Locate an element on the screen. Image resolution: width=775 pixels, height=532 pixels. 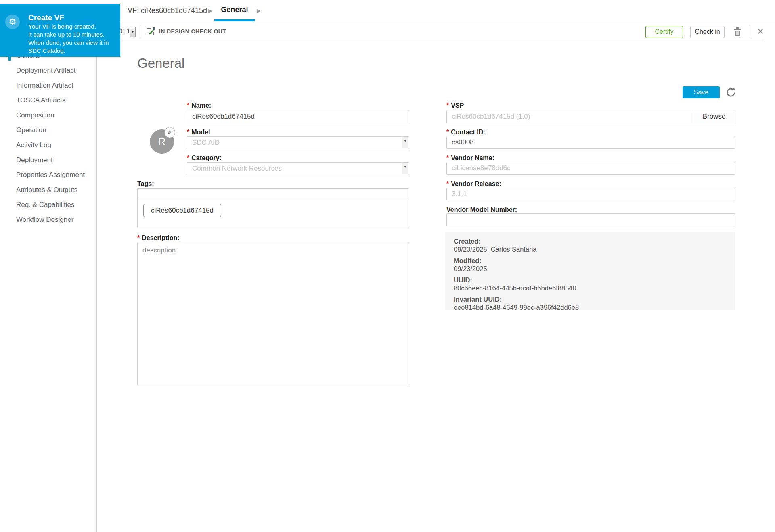
toast-title: Create VF is located at coordinates (46, 18).